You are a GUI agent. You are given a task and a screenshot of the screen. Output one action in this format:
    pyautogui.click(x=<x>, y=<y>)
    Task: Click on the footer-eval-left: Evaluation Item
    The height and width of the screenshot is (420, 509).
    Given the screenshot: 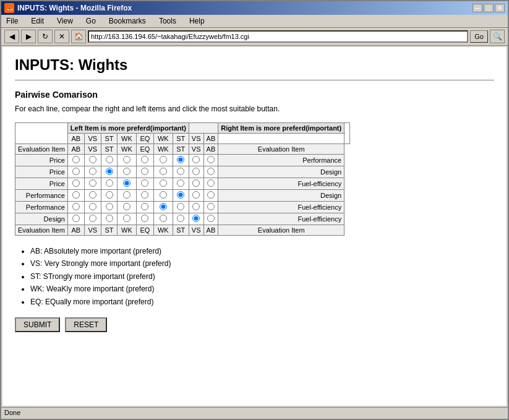 What is the action you would take?
    pyautogui.click(x=42, y=230)
    